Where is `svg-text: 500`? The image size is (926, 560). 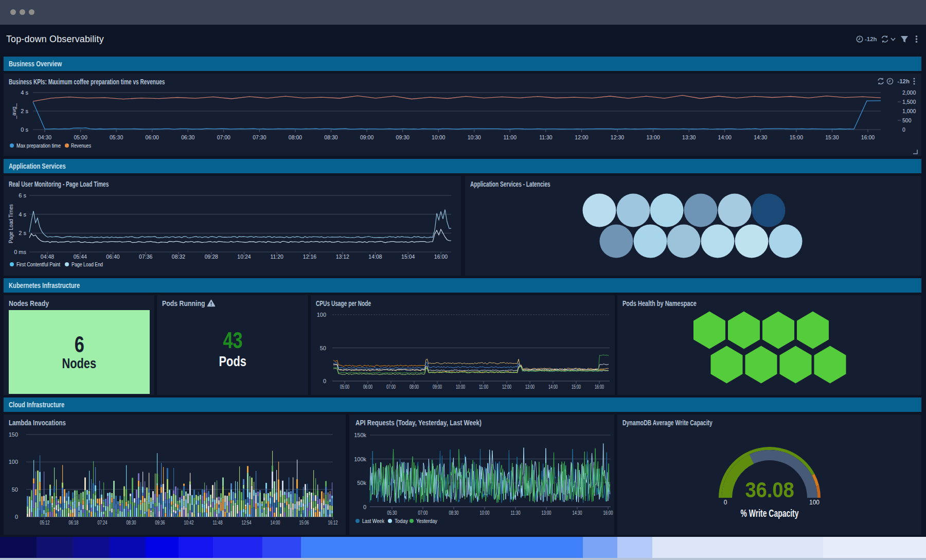 svg-text: 500 is located at coordinates (907, 120).